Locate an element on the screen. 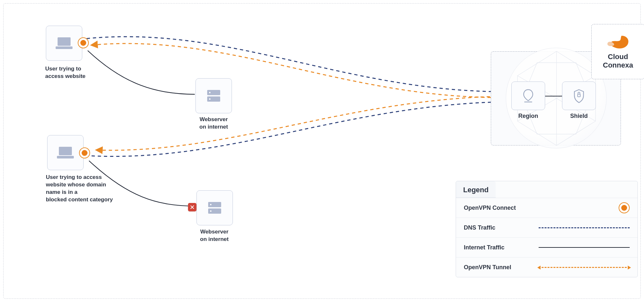 This screenshot has height=302, width=644. legend-label-dns: DNS Traffic is located at coordinates (479, 228).